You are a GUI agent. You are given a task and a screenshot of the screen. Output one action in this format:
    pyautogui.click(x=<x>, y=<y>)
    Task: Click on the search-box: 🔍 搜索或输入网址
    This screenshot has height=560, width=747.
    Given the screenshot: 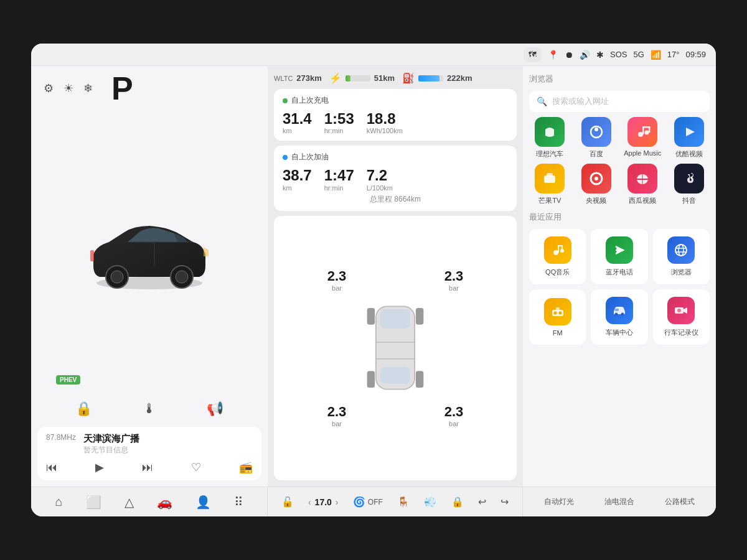 What is the action you would take?
    pyautogui.click(x=619, y=101)
    